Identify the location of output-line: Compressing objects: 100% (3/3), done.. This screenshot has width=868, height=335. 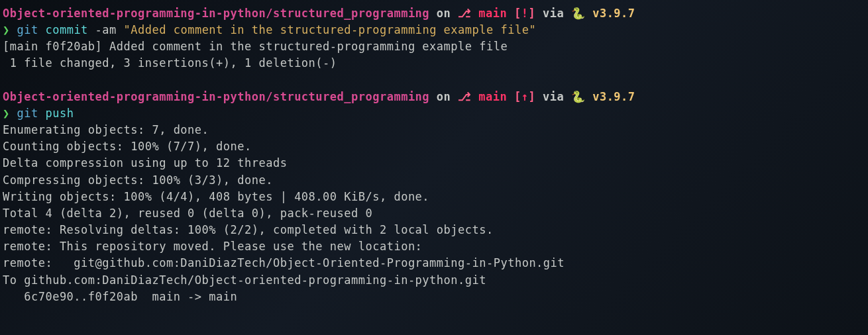
(434, 180).